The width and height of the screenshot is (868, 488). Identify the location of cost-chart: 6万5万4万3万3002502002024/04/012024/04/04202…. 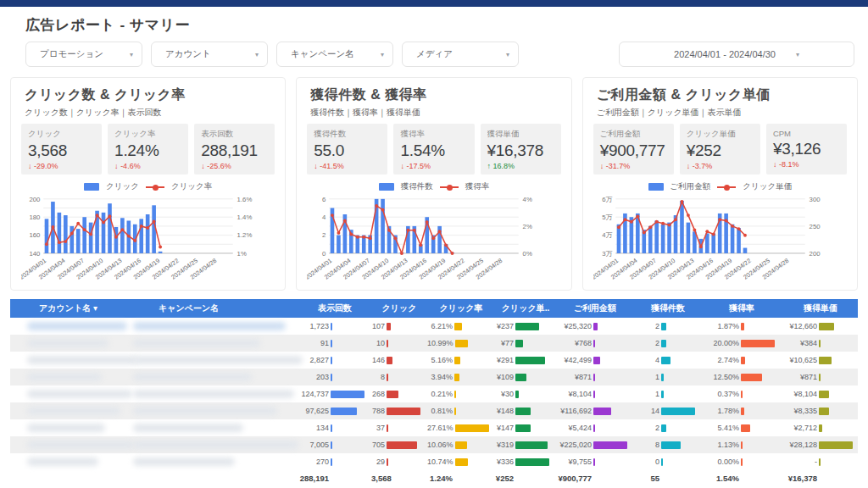
(721, 246).